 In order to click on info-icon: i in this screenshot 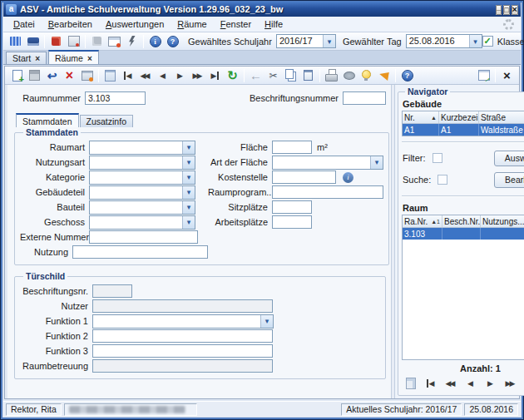, I will do `click(348, 178)`.